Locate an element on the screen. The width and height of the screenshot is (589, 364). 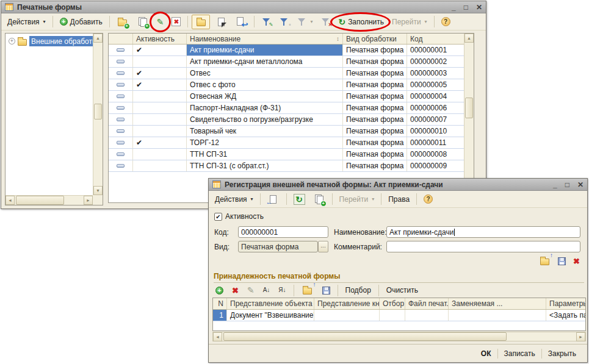
dialog-help-button: ? is located at coordinates (428, 199).